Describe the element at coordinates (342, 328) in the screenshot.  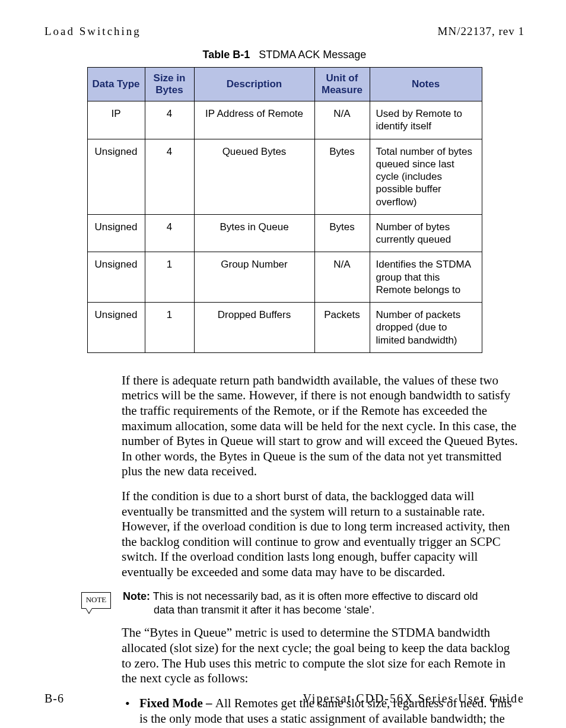
I see `cell-unit: Packets` at that location.